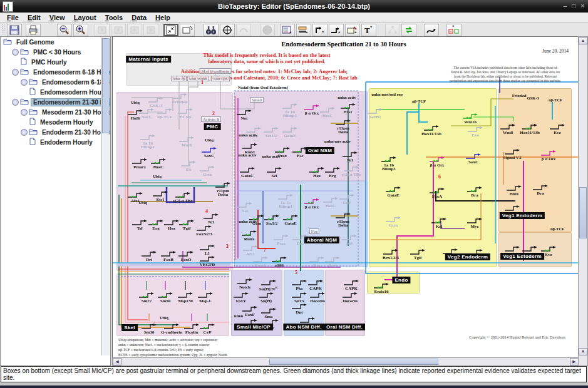  Describe the element at coordinates (55, 112) in the screenshot. I see `tree-item-mesoderm-21-30-hours: Mesoderm 21-30 Hours` at that location.